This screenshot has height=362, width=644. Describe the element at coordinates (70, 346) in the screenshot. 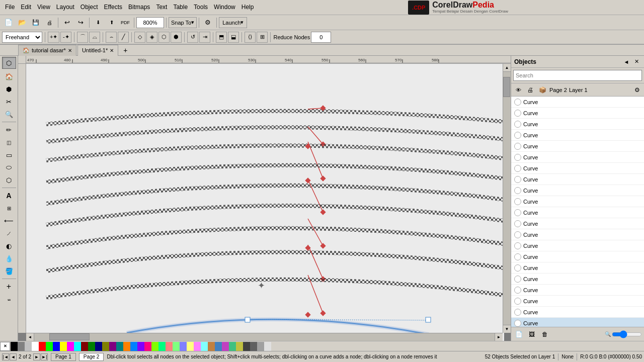

I see `color-swatch-ff00ff` at that location.